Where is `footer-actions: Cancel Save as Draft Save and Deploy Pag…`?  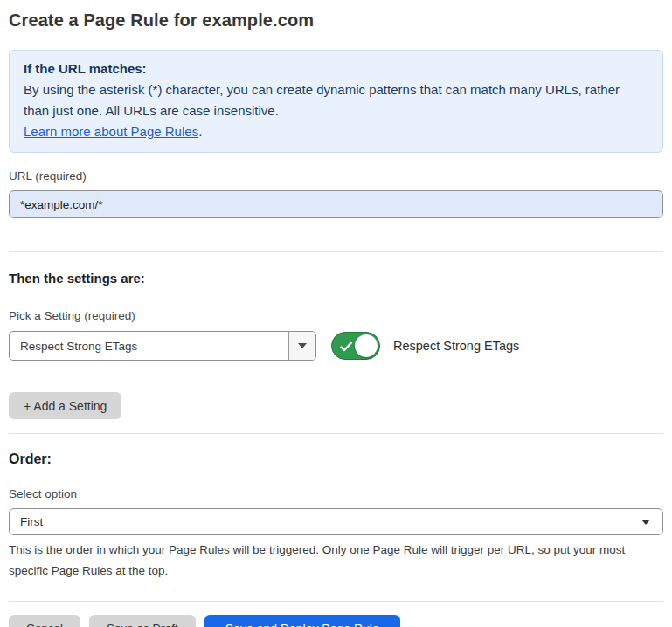
footer-actions: Cancel Save as Draft Save and Deploy Pag… is located at coordinates (336, 621).